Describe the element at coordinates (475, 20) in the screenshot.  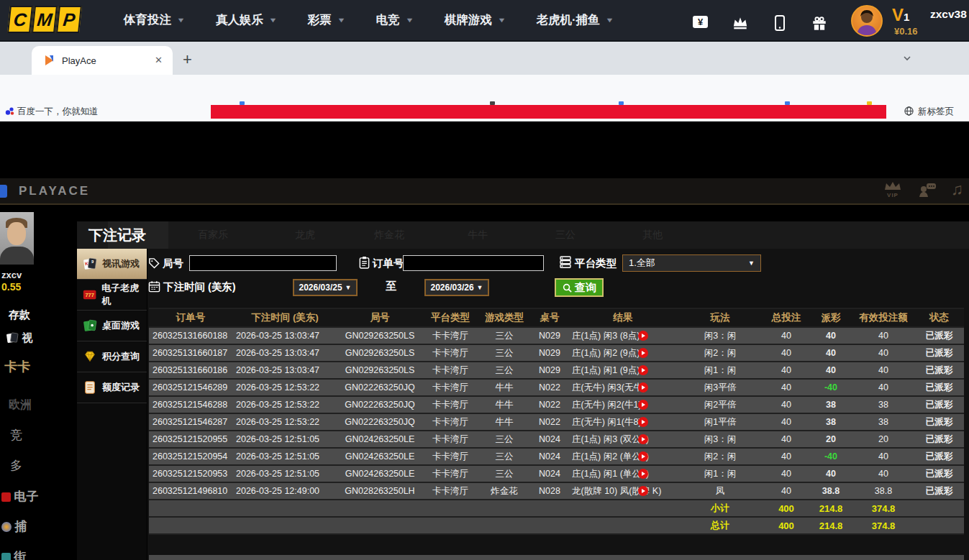
I see `nav-item: 棋牌游戏 ▼` at that location.